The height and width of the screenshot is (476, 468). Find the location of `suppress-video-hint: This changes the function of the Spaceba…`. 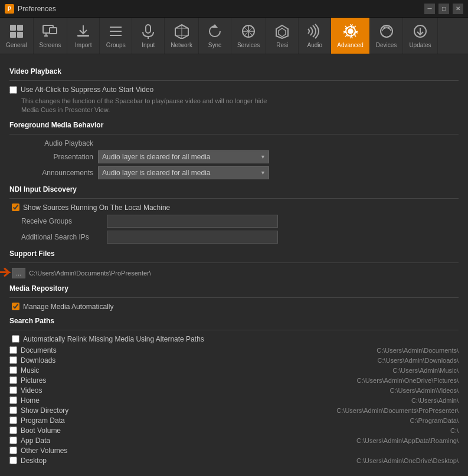

suppress-video-hint: This changes the function of the Spaceba… is located at coordinates (240, 106).